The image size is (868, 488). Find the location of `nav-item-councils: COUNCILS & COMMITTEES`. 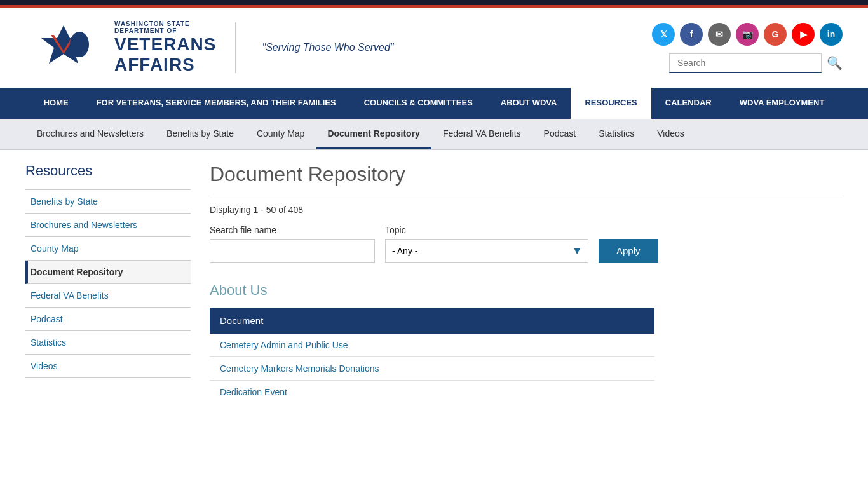

nav-item-councils: COUNCILS & COMMITTEES is located at coordinates (418, 103).